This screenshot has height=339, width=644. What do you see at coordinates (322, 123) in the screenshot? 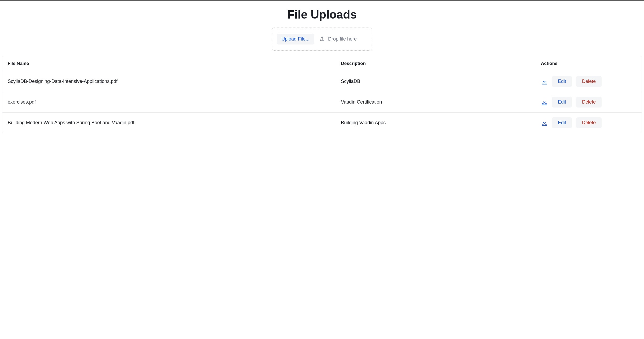
I see `table-row: Building Modern Web Apps with Spring Boo…` at bounding box center [322, 123].